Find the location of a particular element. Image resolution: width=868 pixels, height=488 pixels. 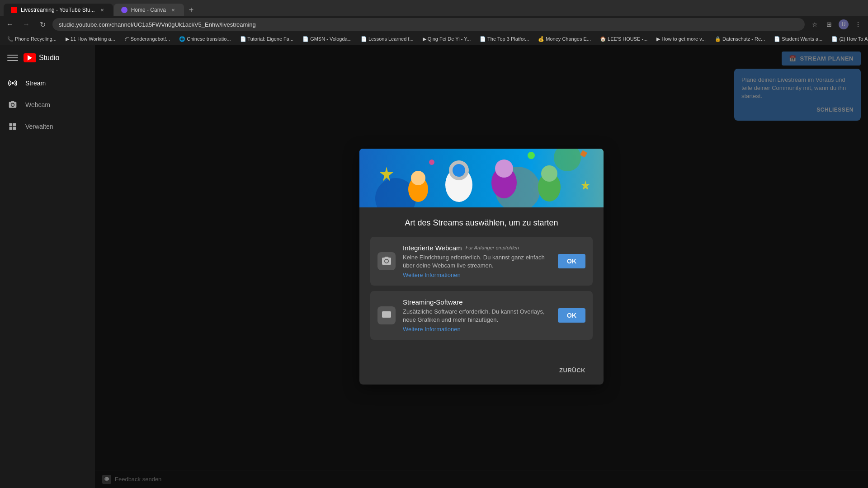

camera-icon is located at coordinates (13, 105).